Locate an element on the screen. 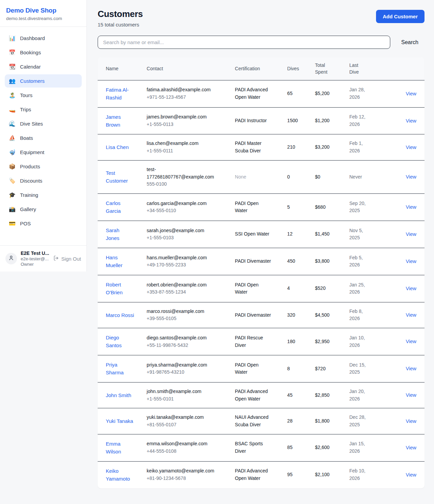 The width and height of the screenshot is (434, 504). sidebar-item-label: POS is located at coordinates (25, 223).